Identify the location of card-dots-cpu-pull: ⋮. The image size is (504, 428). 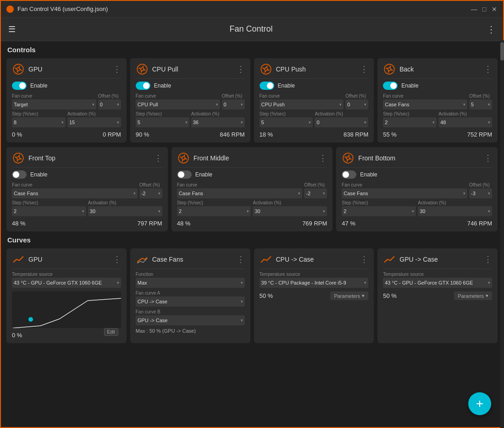
(241, 69).